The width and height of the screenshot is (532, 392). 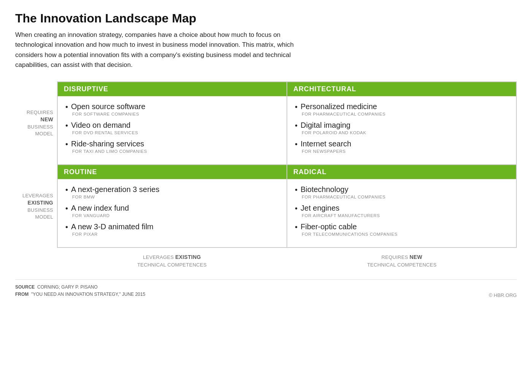 I want to click on list-item: •Fiber-optic cable FOR TELECOMMUNICATION…, so click(x=402, y=230).